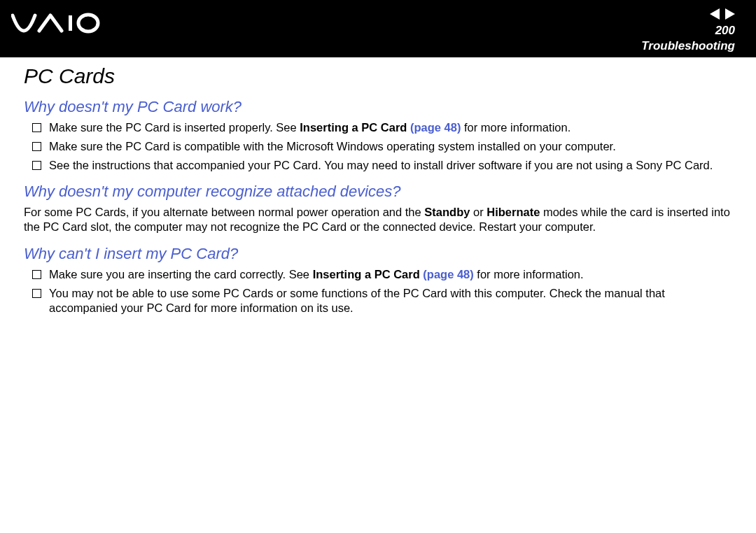 The width and height of the screenshot is (756, 533). What do you see at coordinates (722, 14) in the screenshot?
I see `nav-arrows` at bounding box center [722, 14].